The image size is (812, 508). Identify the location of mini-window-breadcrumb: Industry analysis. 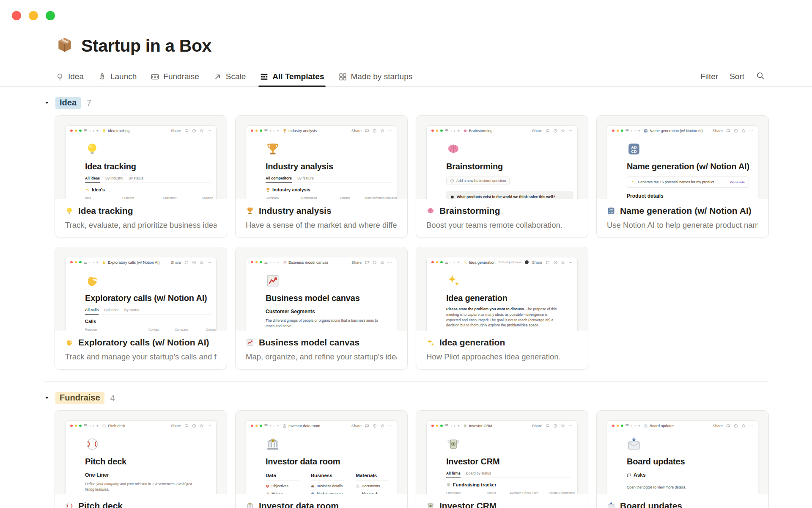
(299, 131).